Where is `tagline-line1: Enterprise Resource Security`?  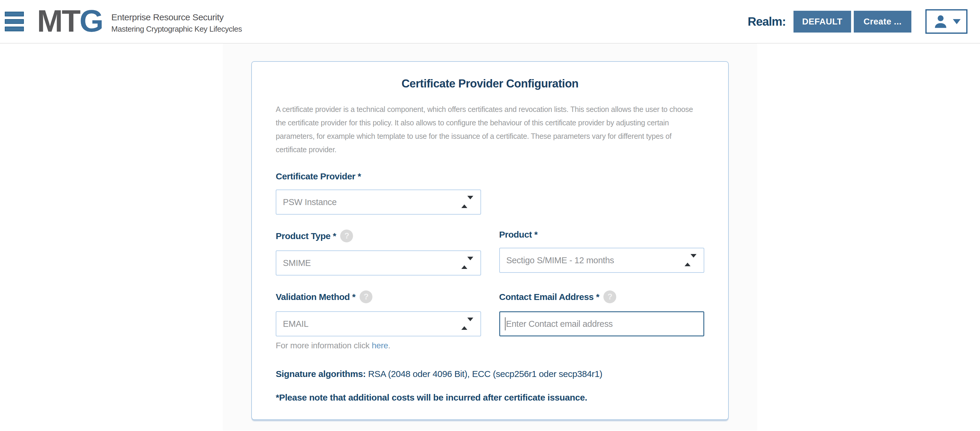 tagline-line1: Enterprise Resource Security is located at coordinates (177, 17).